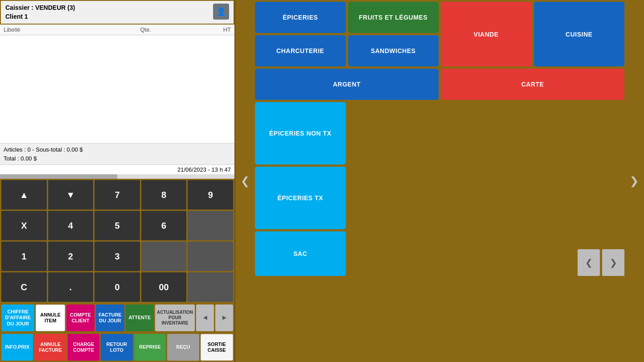 This screenshot has width=644, height=362. I want to click on actualisation-button: Actualisation pour inventaire, so click(175, 318).